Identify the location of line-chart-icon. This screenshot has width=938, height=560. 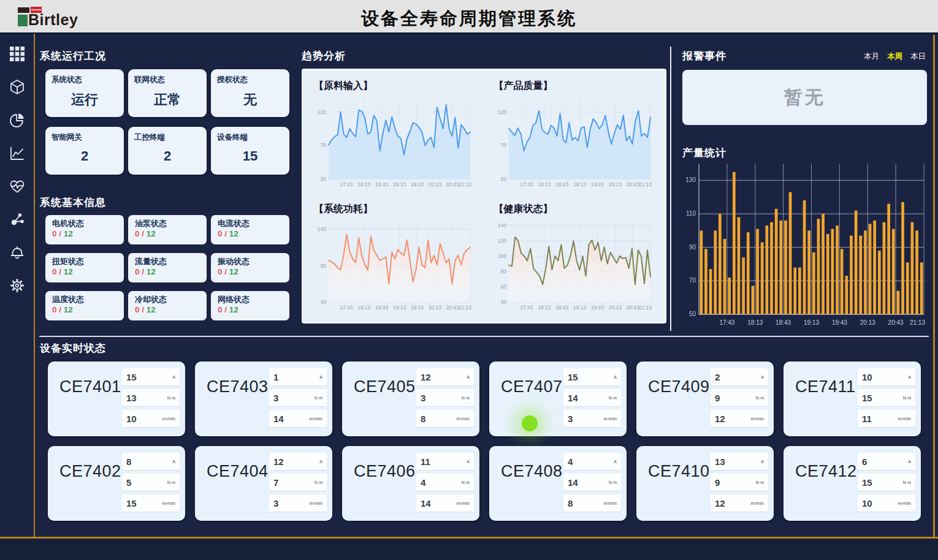
(17, 153).